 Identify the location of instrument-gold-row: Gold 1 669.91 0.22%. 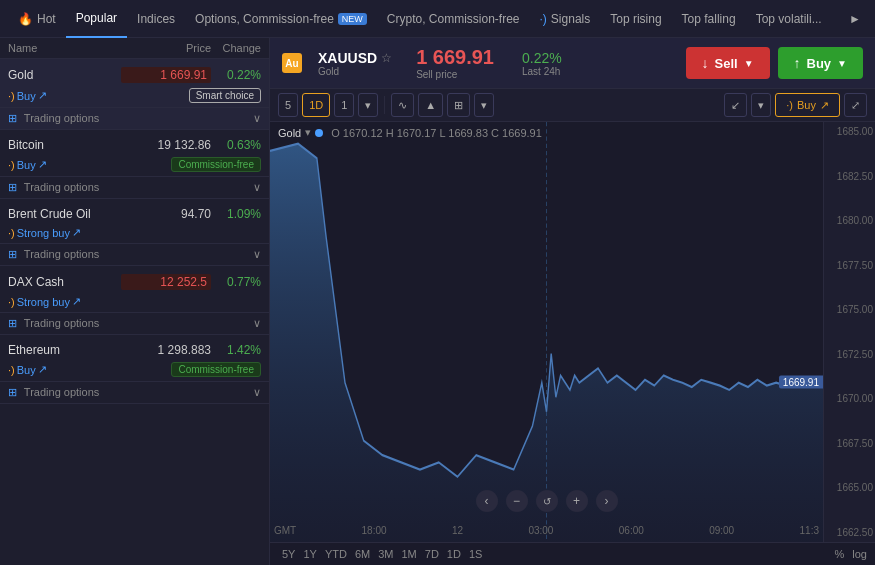
(134, 72).